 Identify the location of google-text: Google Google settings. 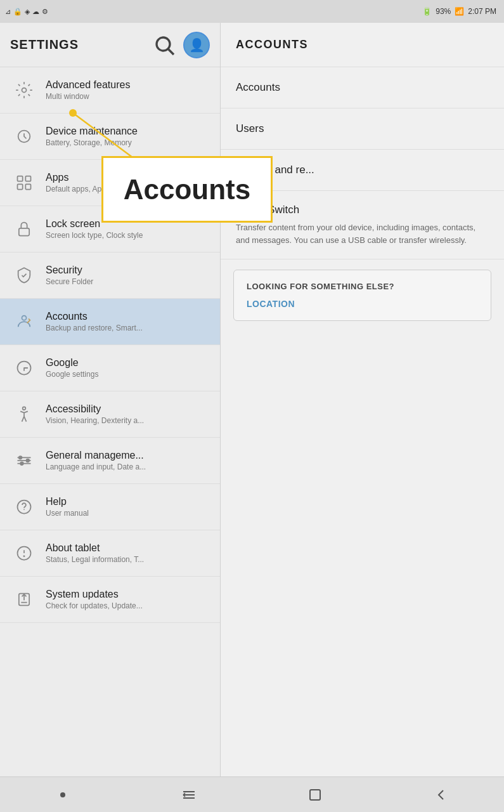
(128, 368).